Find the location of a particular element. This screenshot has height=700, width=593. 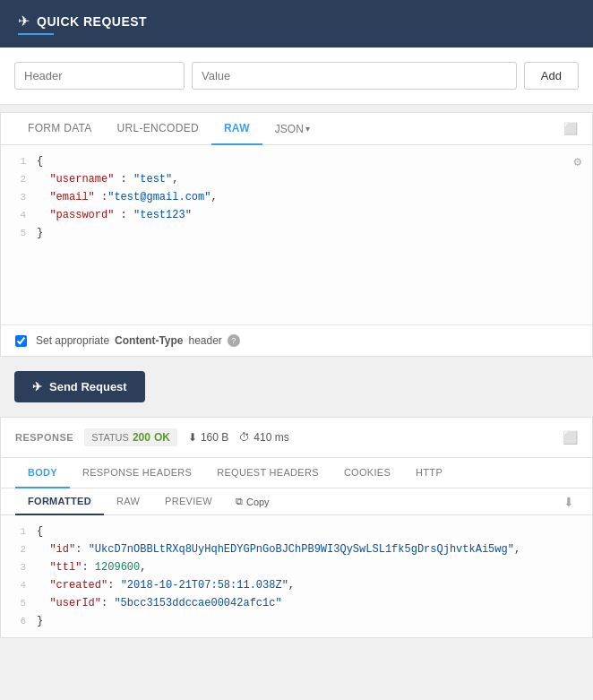

send-label: Send Request is located at coordinates (88, 387).